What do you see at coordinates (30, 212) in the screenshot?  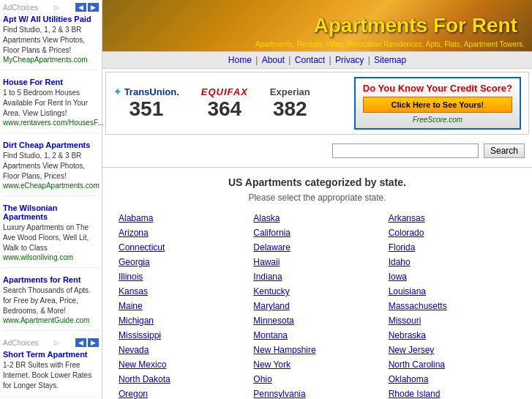 I see `sidebar-ad-4-title: The Wilsonian Apartments` at bounding box center [30, 212].